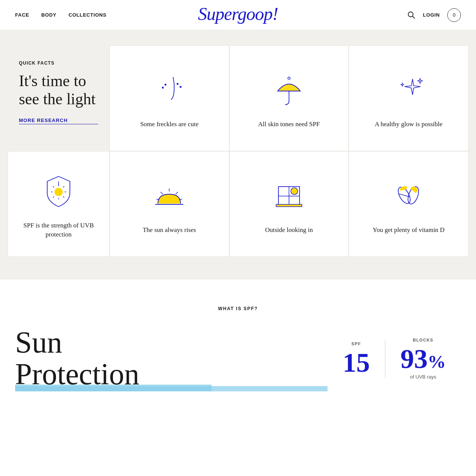 This screenshot has height=476, width=476. Describe the element at coordinates (431, 15) in the screenshot. I see `login-button: LOGIN` at that location.